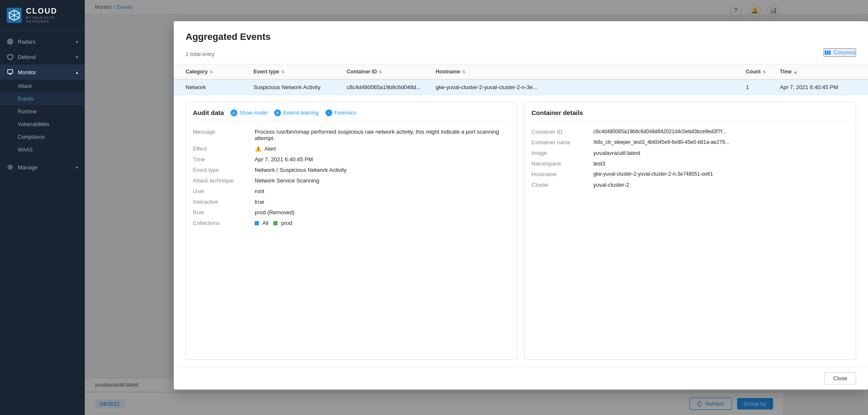 The height and width of the screenshot is (415, 868). Describe the element at coordinates (223, 223) in the screenshot. I see `collections-label: Collections` at that location.